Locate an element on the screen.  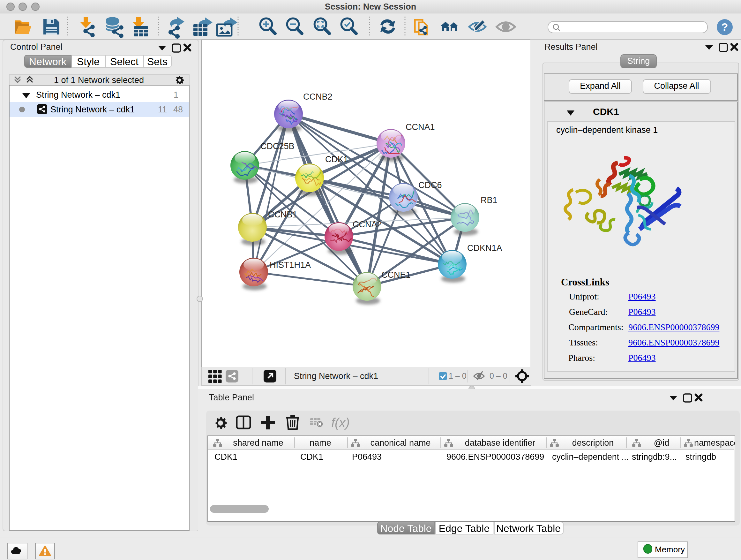
svg-text: CDC6 is located at coordinates (430, 185).